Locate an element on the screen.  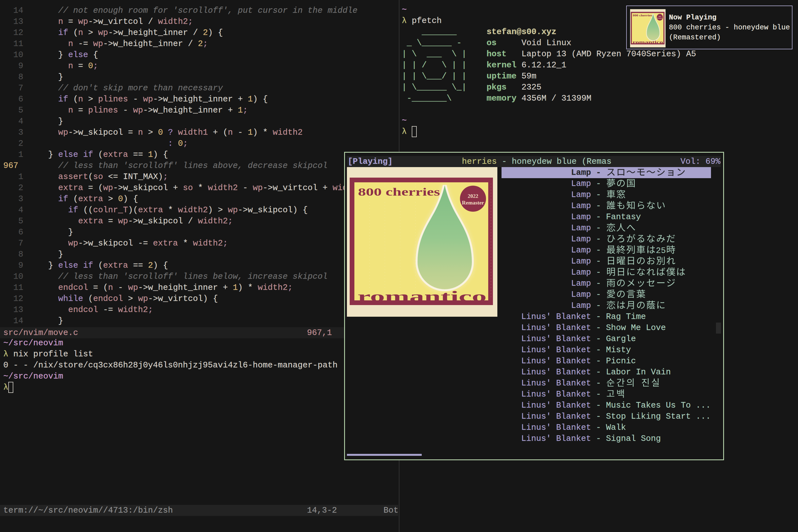
svg-text: 2 is located at coordinates (658, 251).